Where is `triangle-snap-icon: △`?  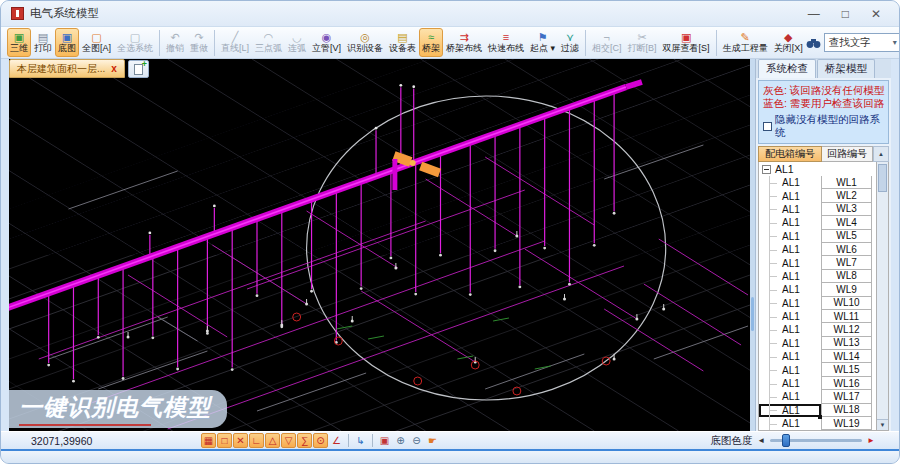 triangle-snap-icon: △ is located at coordinates (272, 440).